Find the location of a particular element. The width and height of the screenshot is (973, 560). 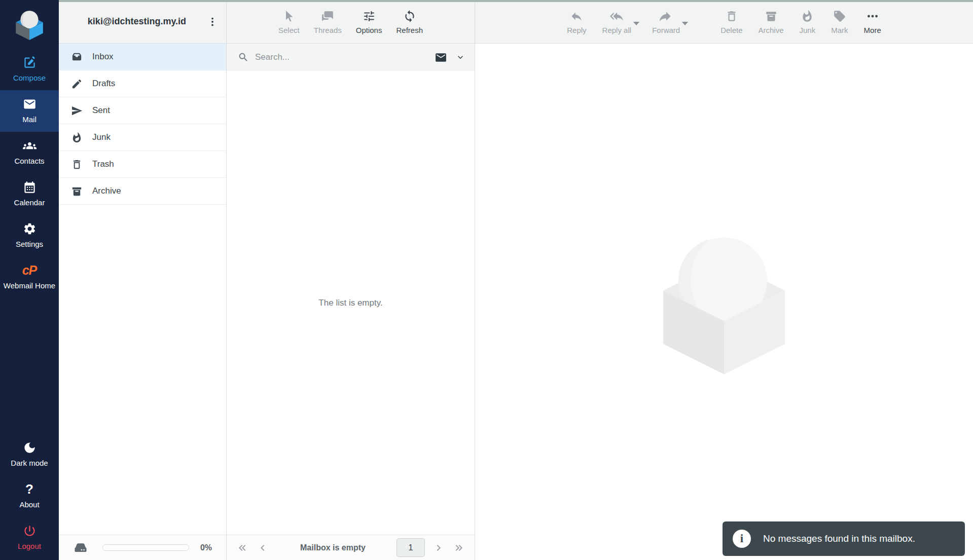

sidebar-item-label: About is located at coordinates (29, 505).